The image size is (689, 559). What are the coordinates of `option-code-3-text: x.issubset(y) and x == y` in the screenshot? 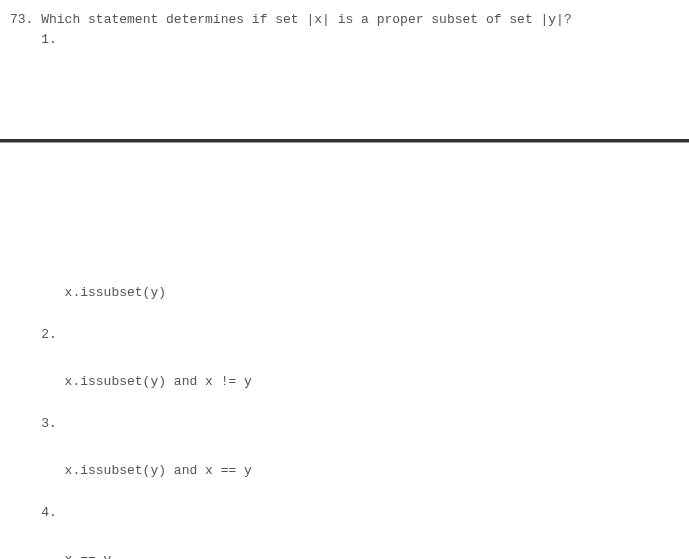 It's located at (158, 470).